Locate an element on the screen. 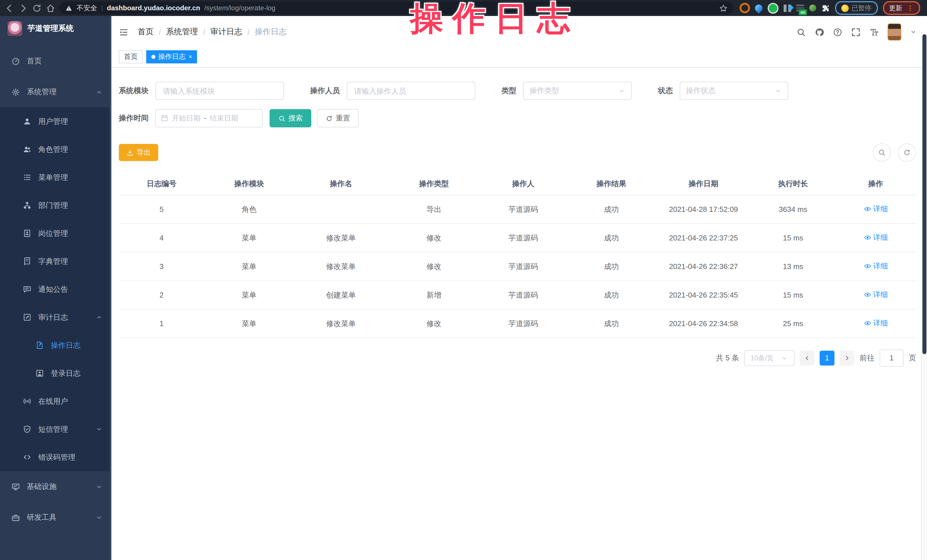 The width and height of the screenshot is (927, 560). sidebar-item-dict-management: 字典管理 is located at coordinates (56, 261).